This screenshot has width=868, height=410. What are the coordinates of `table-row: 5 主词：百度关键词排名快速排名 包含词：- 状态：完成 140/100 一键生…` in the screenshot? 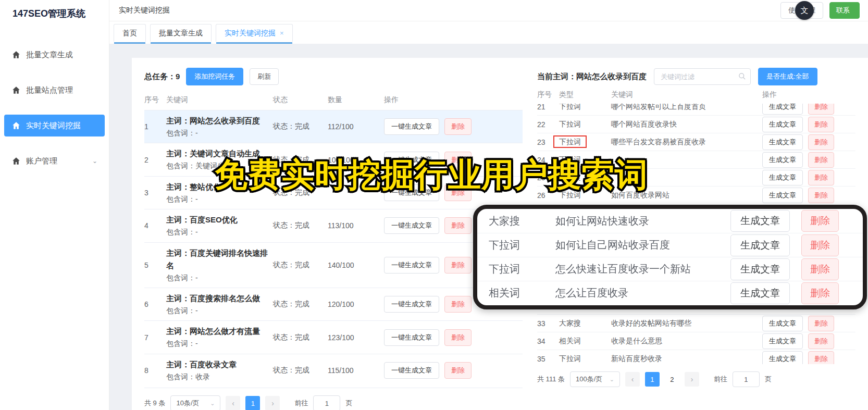 It's located at (333, 265).